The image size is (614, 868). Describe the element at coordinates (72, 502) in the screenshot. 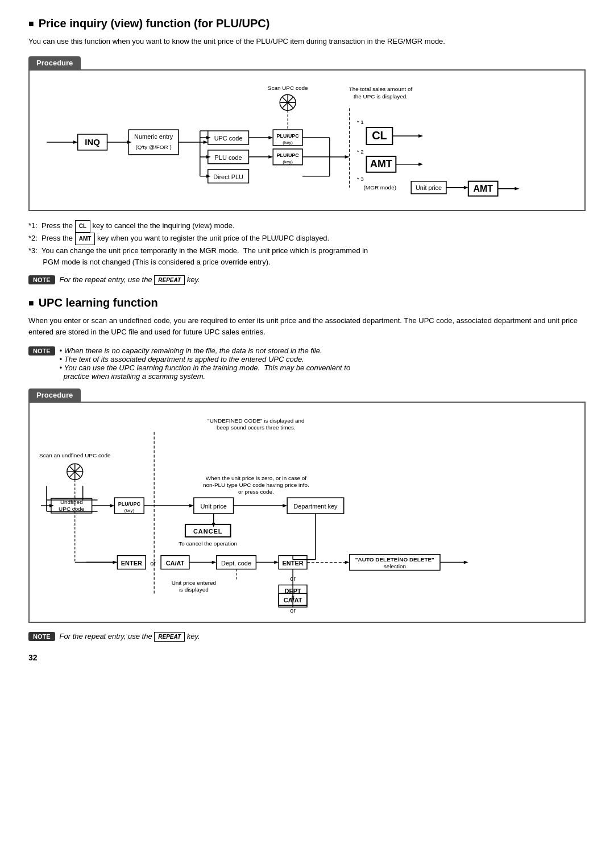

I see `svg-text: Undfined` at that location.